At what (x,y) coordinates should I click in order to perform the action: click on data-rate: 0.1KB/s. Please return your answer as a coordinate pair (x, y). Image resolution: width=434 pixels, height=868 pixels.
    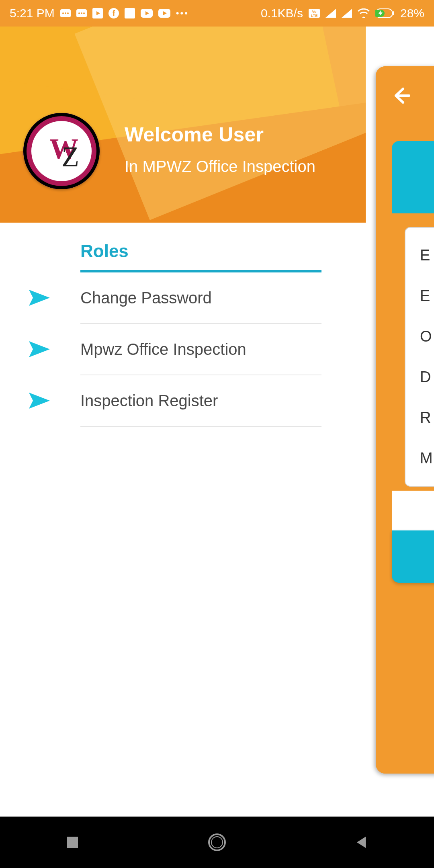
    Looking at the image, I should click on (282, 13).